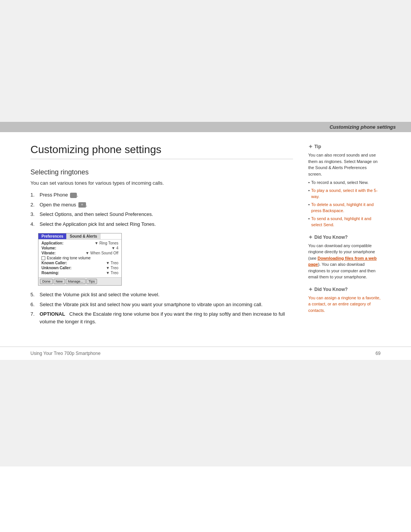  Describe the element at coordinates (80, 248) in the screenshot. I see `mockup-row-volume: Volume: ▼ 4` at that location.